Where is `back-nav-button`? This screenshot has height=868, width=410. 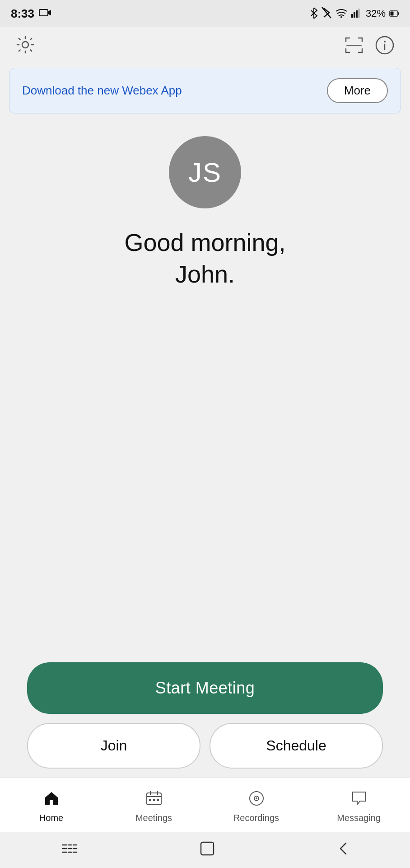
back-nav-button is located at coordinates (343, 850).